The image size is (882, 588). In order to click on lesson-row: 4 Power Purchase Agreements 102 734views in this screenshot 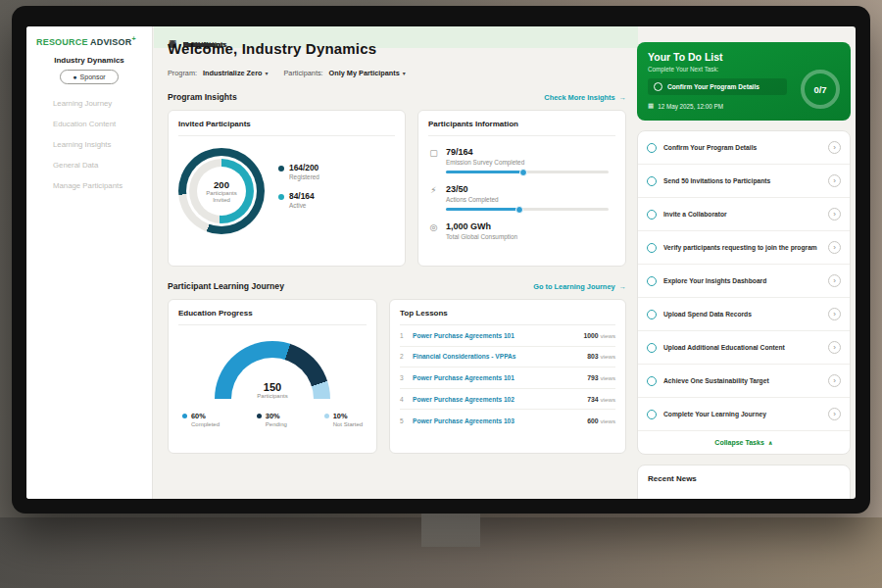, I will do `click(508, 400)`.